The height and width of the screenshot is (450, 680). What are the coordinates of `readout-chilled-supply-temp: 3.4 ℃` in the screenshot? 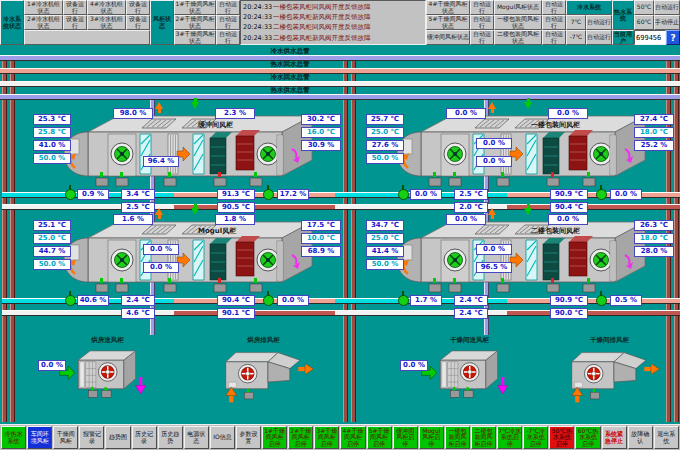 It's located at (138, 194).